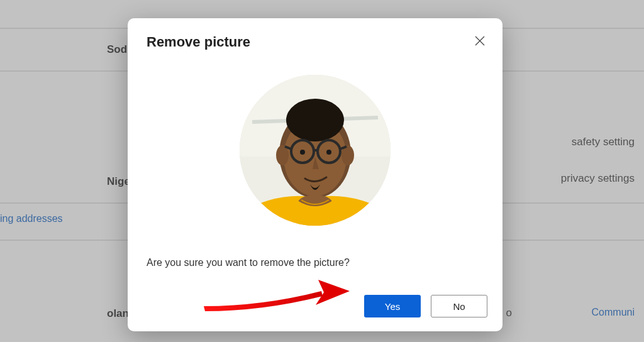 The width and height of the screenshot is (644, 342). Describe the element at coordinates (392, 307) in the screenshot. I see `yes-button-label: Yes` at that location.